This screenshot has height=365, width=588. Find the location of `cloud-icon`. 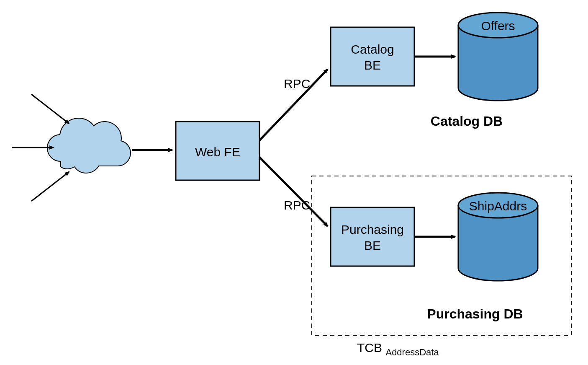

cloud-icon is located at coordinates (89, 146).